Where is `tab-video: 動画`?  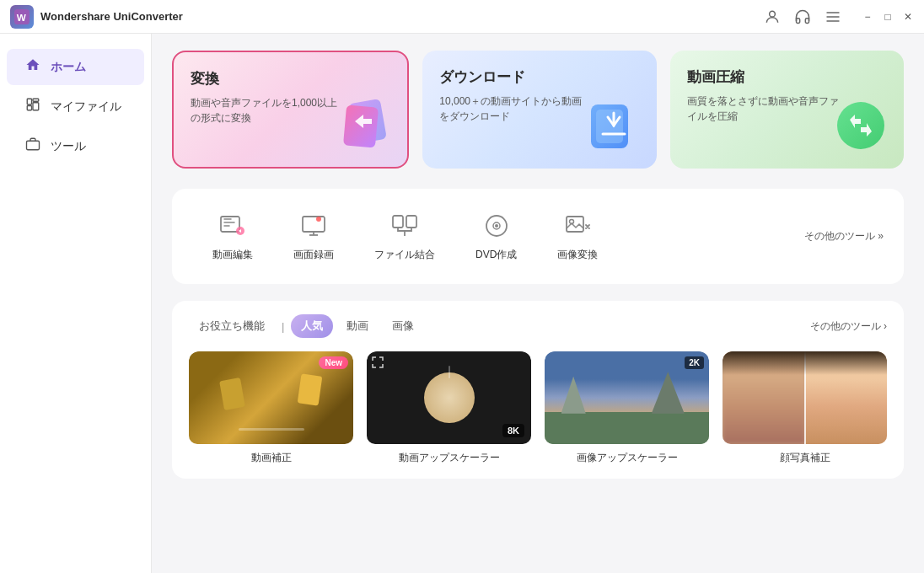
tab-video: 動画 is located at coordinates (357, 326).